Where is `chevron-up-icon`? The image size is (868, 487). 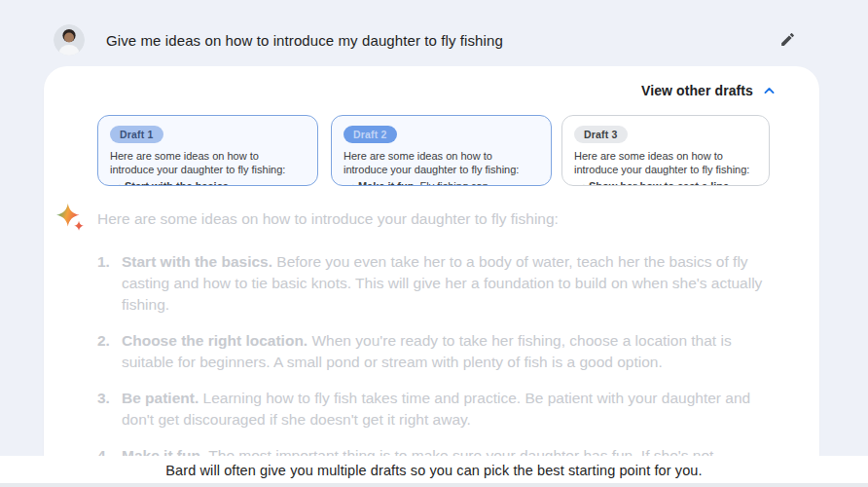
chevron-up-icon is located at coordinates (769, 92).